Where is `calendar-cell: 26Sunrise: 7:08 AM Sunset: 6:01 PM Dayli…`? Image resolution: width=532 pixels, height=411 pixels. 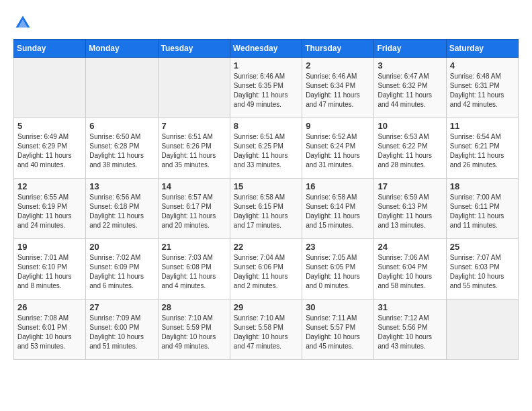 calendar-cell: 26Sunrise: 7:08 AM Sunset: 6:01 PM Dayli… is located at coordinates (50, 330).